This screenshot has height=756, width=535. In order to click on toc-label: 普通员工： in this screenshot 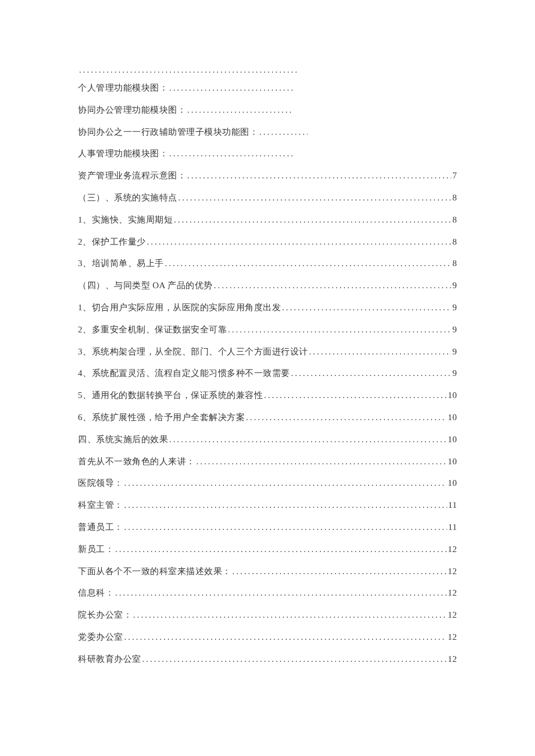, I will do `click(101, 528)`.